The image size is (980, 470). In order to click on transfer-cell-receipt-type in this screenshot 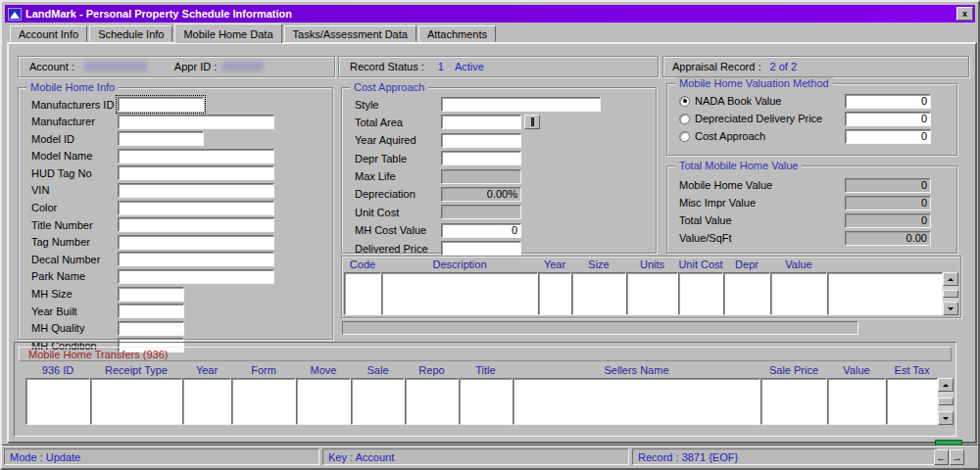, I will do `click(136, 401)`.